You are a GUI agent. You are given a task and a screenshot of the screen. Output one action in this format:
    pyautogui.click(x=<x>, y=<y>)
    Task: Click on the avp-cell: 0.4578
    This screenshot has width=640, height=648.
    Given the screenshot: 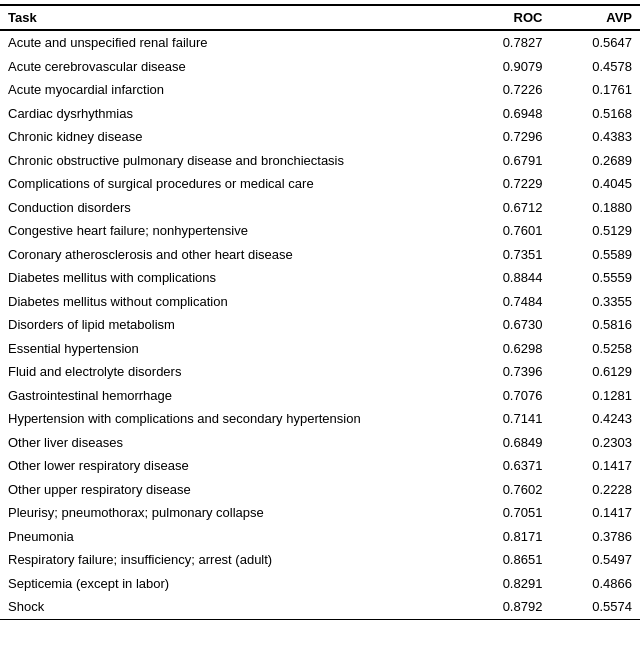 What is the action you would take?
    pyautogui.click(x=595, y=67)
    